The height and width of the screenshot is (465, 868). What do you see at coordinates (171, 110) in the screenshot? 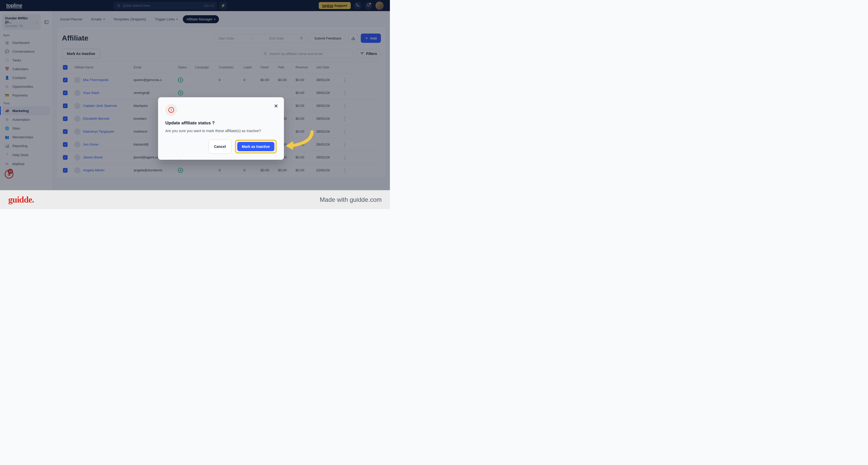
I see `info-icon: i` at bounding box center [171, 110].